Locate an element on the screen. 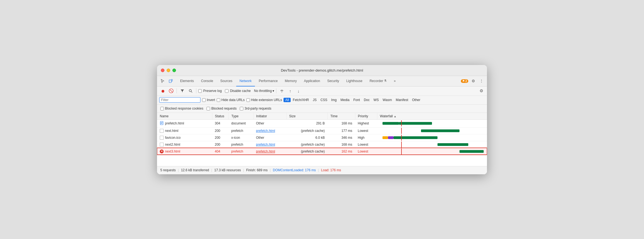 The width and height of the screenshot is (644, 239). issues-badge: ⚑ 2 is located at coordinates (465, 81).